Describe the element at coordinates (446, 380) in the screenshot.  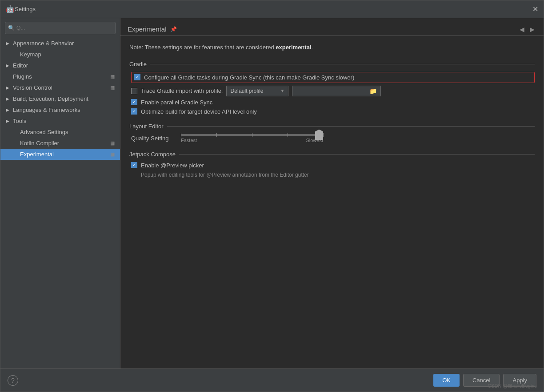
I see `ok-button: OK` at that location.